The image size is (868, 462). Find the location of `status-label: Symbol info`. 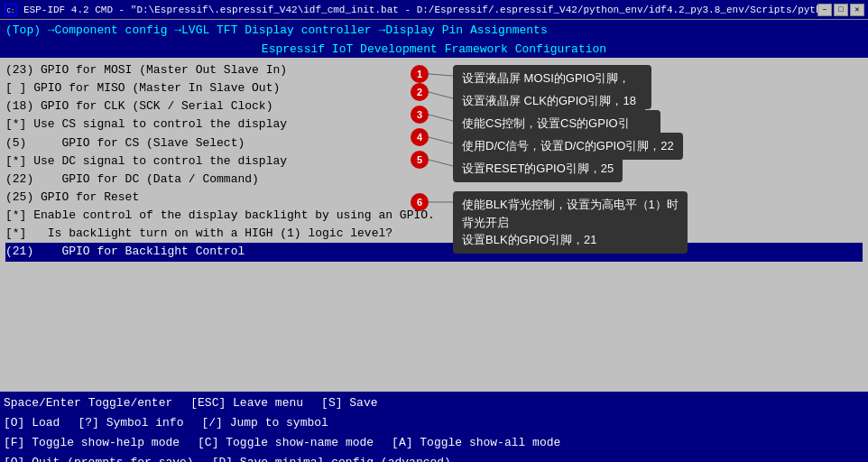

status-label: Symbol info is located at coordinates (142, 422).